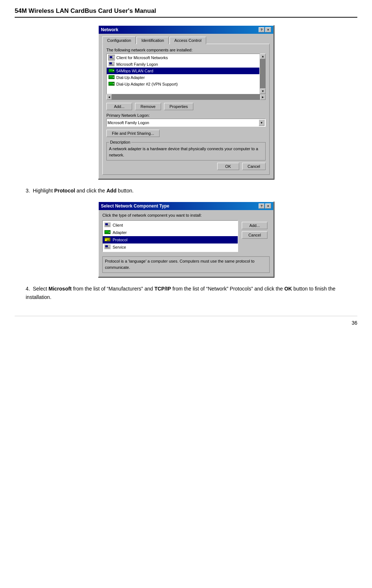 This screenshot has height=588, width=372. Describe the element at coordinates (186, 109) in the screenshot. I see `tab-content-configuration: The following network components are ins…` at that location.